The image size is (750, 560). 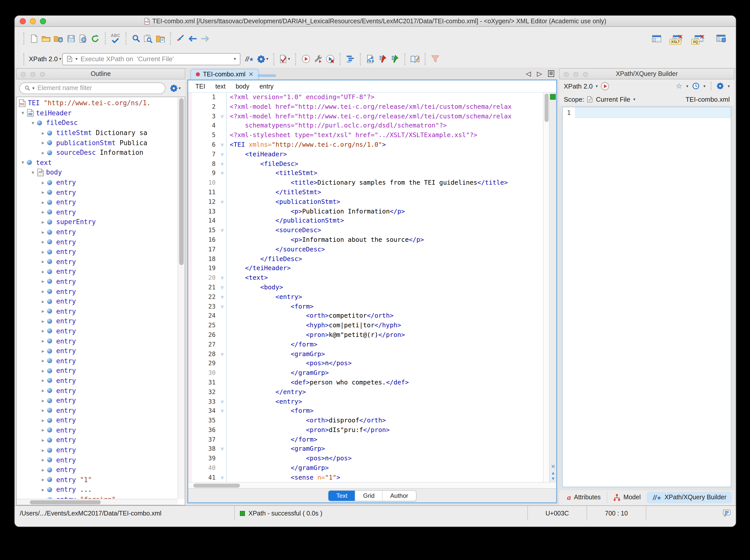 What do you see at coordinates (306, 59) in the screenshot?
I see `run-scenario-button` at bounding box center [306, 59].